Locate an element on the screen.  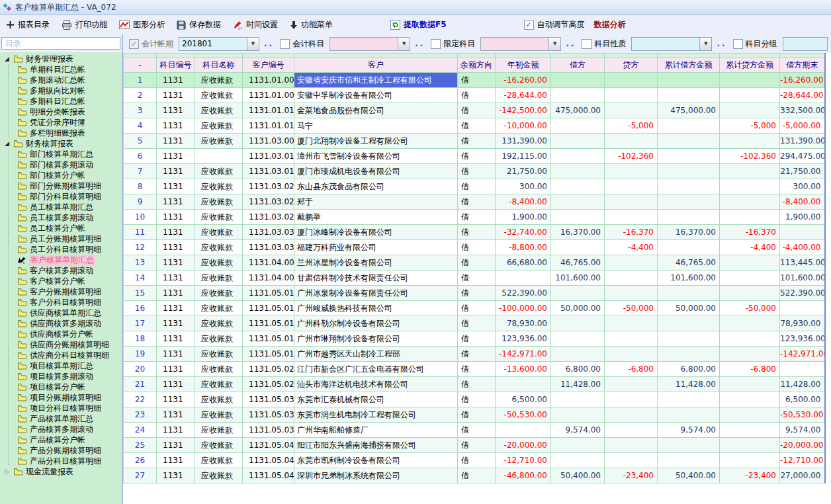
row-number: 25 is located at coordinates (140, 446).